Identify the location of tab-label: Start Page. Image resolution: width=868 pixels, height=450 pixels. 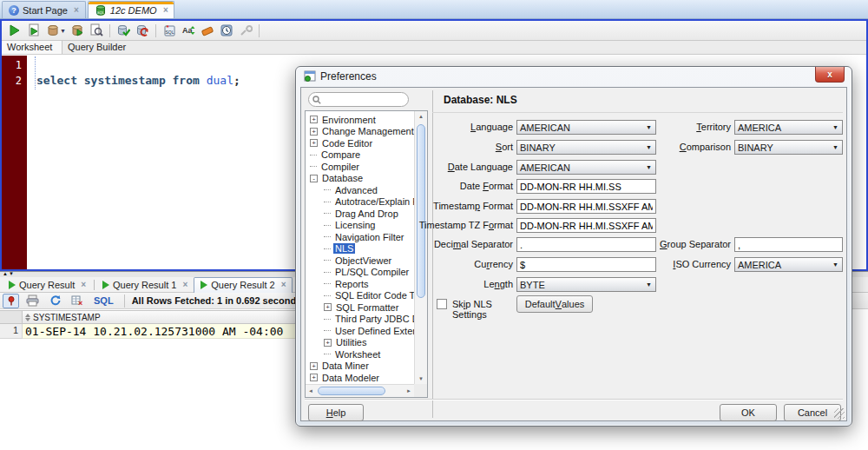
(45, 10).